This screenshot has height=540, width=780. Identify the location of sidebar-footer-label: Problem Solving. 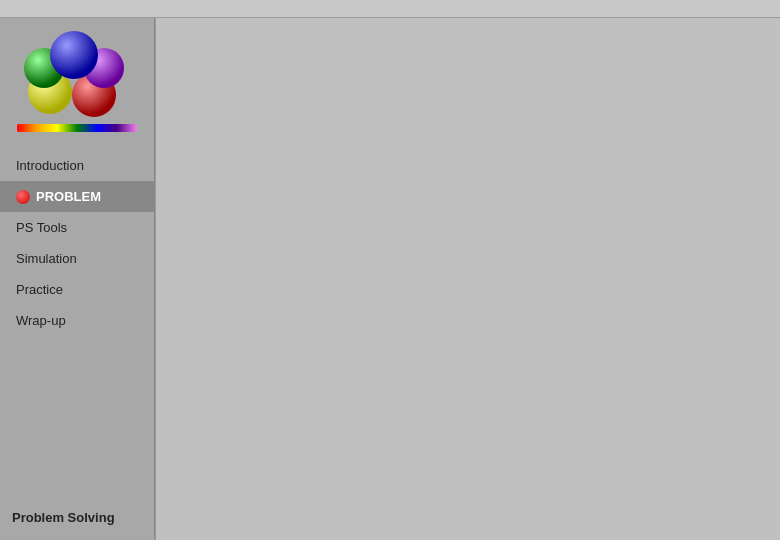
(64, 518).